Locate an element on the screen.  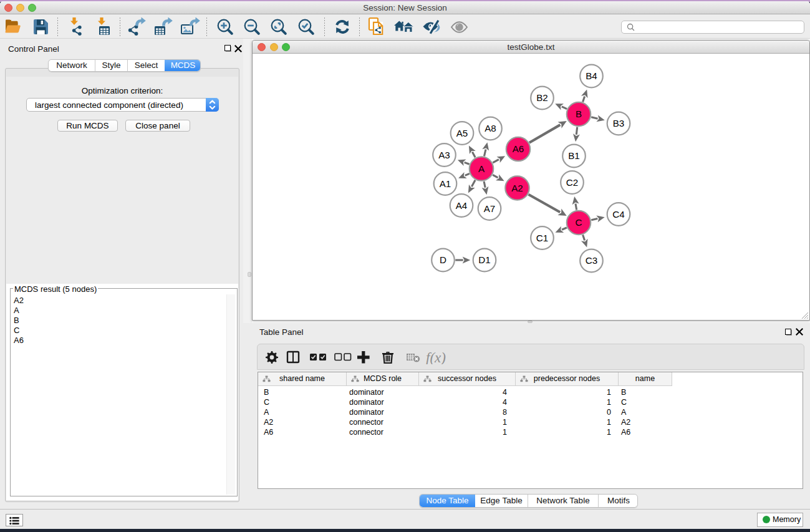
svg-text: B1 is located at coordinates (574, 156).